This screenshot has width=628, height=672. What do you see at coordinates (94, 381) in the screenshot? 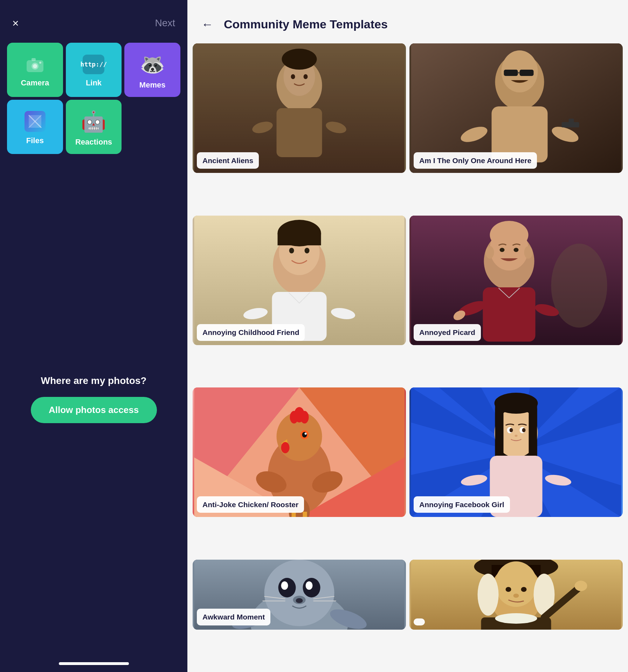
I see `photos-question-text: Where are my photos?` at bounding box center [94, 381].